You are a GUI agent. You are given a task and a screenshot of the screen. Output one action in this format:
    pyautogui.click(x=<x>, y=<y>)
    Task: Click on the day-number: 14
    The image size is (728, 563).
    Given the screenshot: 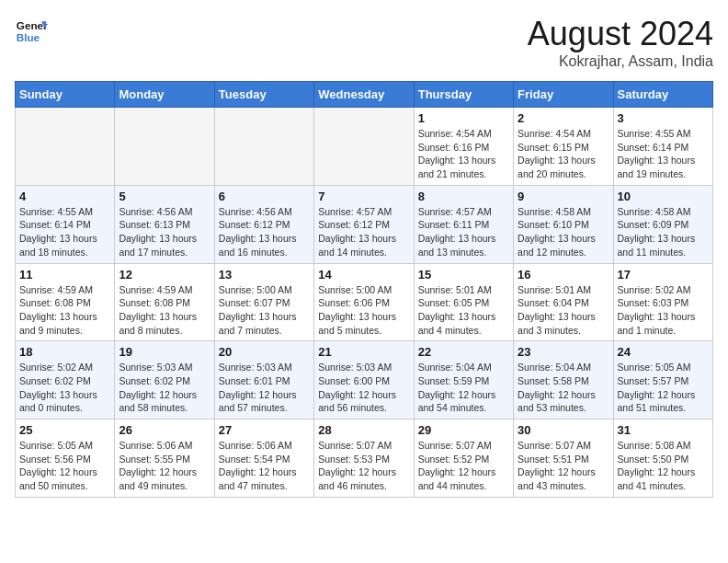 What is the action you would take?
    pyautogui.click(x=364, y=274)
    